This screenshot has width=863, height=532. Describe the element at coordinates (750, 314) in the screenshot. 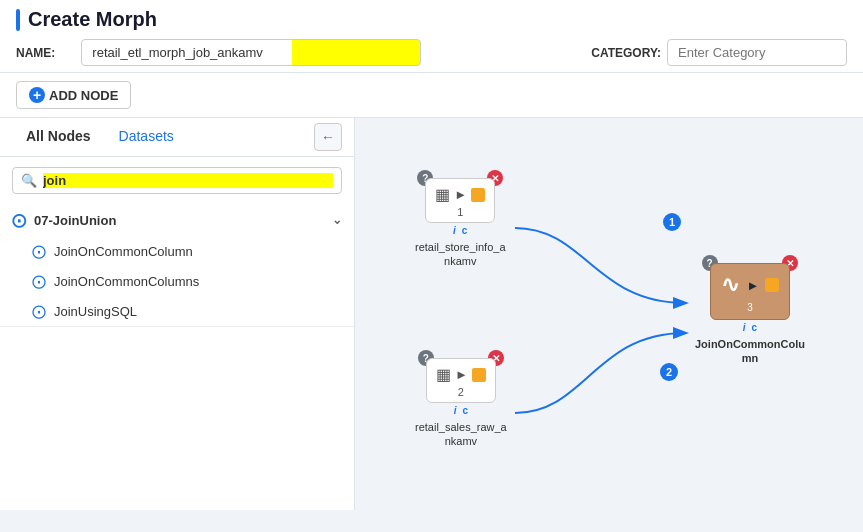

I see `node-join-on-common-column: ? ✕ ∿ ► 3 i c JoinOnC` at that location.